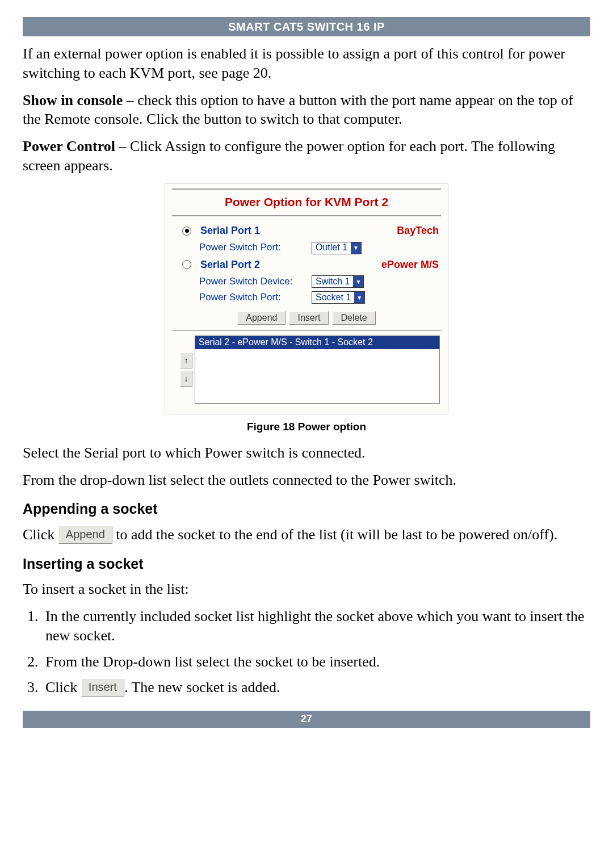 This screenshot has width=613, height=868. What do you see at coordinates (331, 248) in the screenshot?
I see `port1-psp-value: Outlet 1` at bounding box center [331, 248].